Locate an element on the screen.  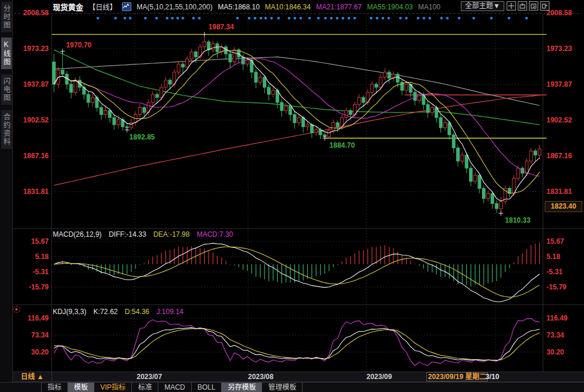
tab-vip-indicators: VIP指标 is located at coordinates (113, 387).